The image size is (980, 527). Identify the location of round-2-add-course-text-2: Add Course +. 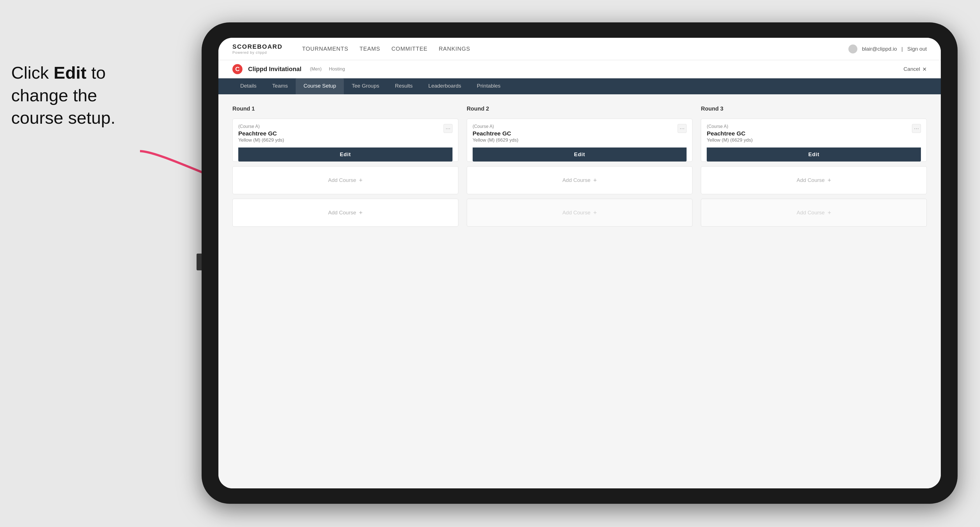
(579, 213).